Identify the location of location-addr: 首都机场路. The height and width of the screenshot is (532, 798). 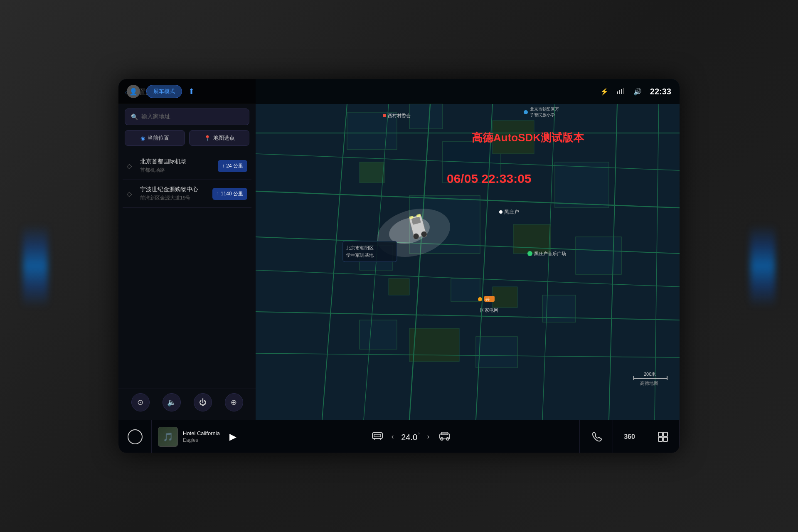
(179, 170).